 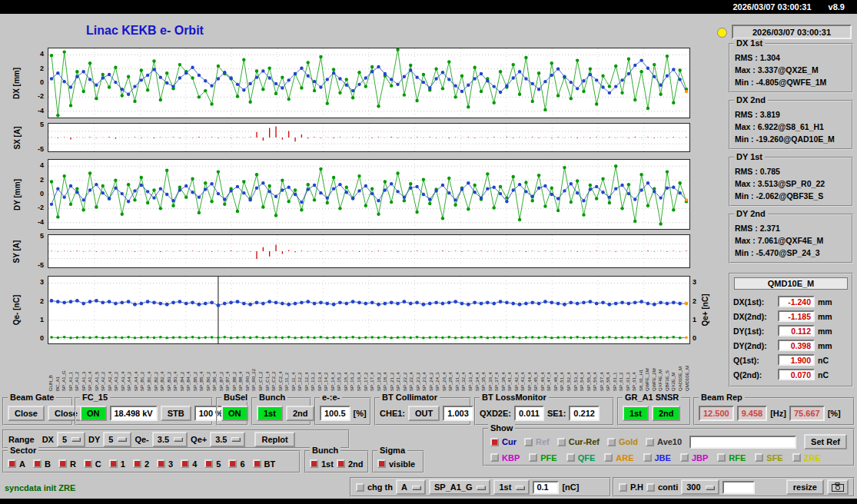 I want to click on resize-button: resize, so click(x=806, y=487).